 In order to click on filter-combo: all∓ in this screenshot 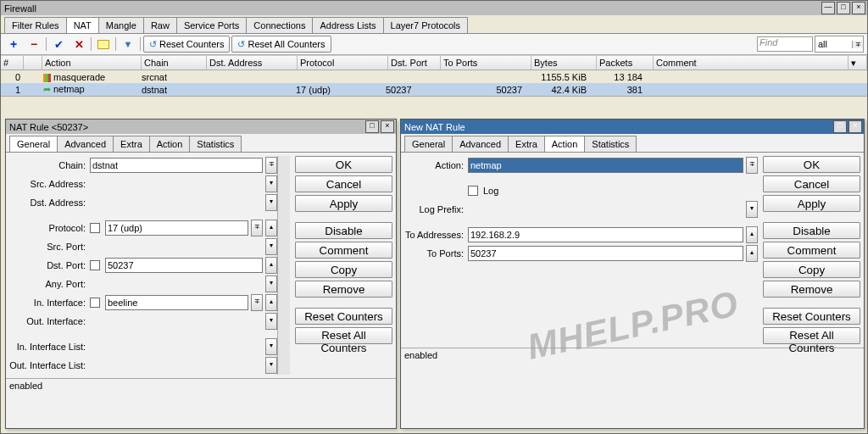, I will do `click(839, 44)`.